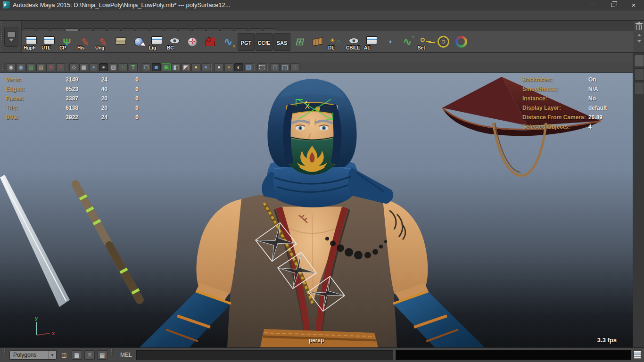  Describe the element at coordinates (282, 42) in the screenshot. I see `shelf-button: SAS` at that location.